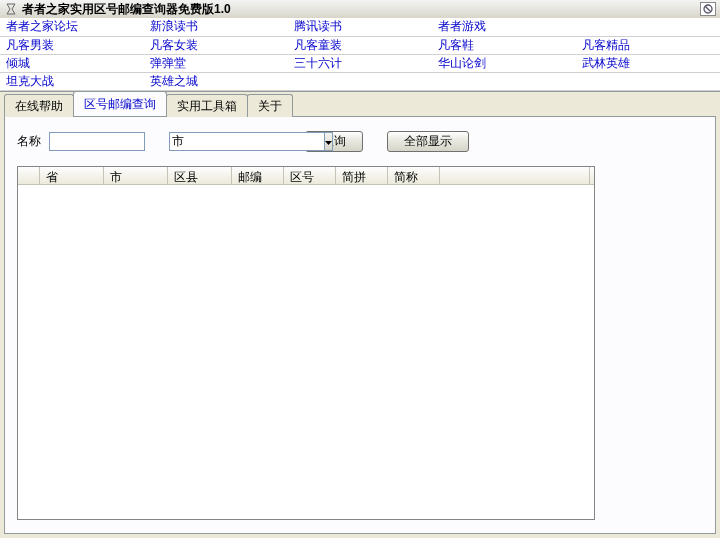 This screenshot has width=720, height=538. What do you see at coordinates (72, 176) in the screenshot?
I see `column-header: 省` at bounding box center [72, 176].